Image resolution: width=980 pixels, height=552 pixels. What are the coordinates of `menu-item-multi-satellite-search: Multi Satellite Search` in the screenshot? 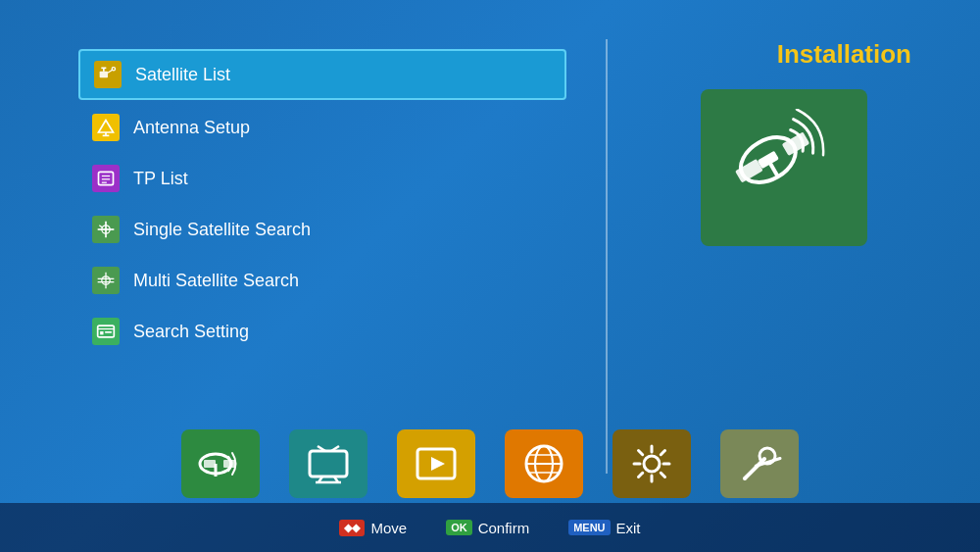 It's located at (322, 280).